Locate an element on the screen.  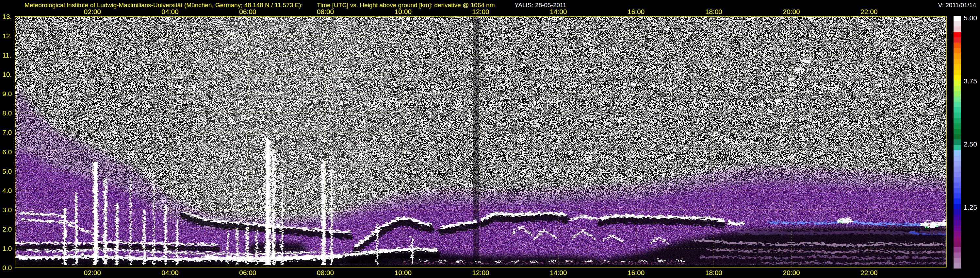
x-tick-bottom: 04:00 is located at coordinates (170, 273).